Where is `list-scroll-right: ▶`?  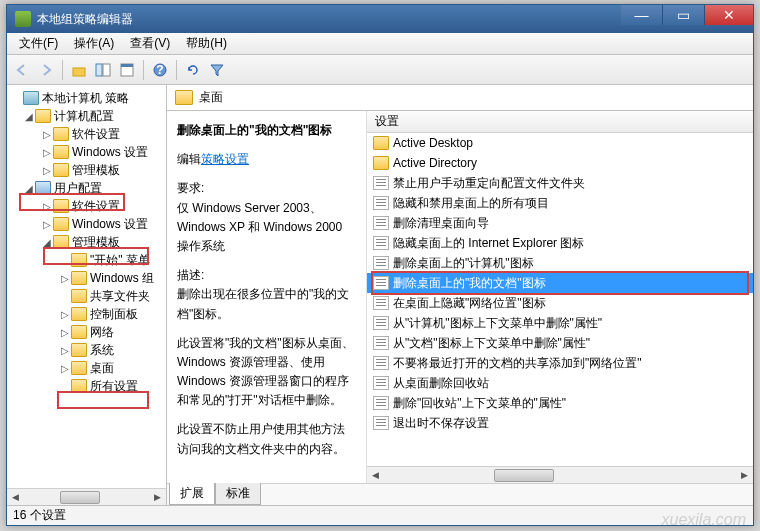 list-scroll-right: ▶ is located at coordinates (744, 476).